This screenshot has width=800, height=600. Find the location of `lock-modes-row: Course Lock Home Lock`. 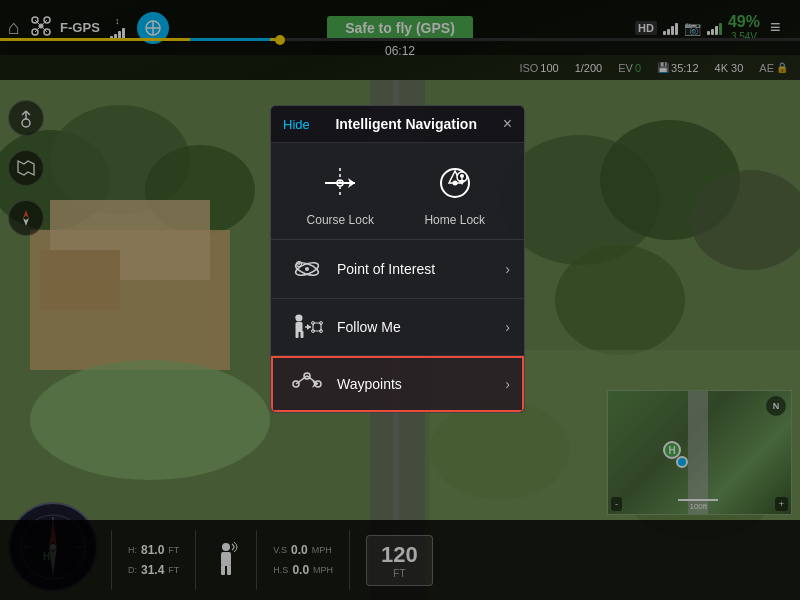

lock-modes-row: Course Lock Home Lock is located at coordinates (398, 192).